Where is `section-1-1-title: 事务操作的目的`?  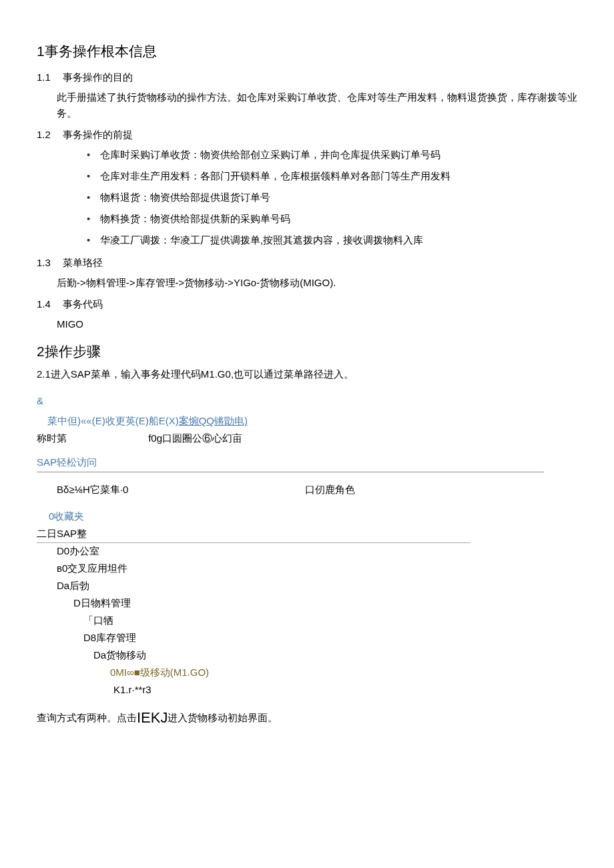
section-1-1-title: 事务操作的目的 is located at coordinates (97, 77).